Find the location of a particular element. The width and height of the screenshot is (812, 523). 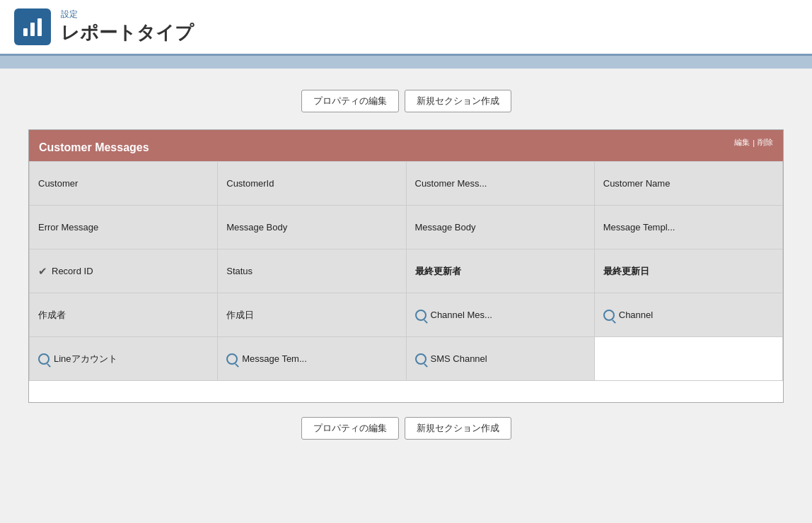

cell-text: Customer Name is located at coordinates (637, 184).